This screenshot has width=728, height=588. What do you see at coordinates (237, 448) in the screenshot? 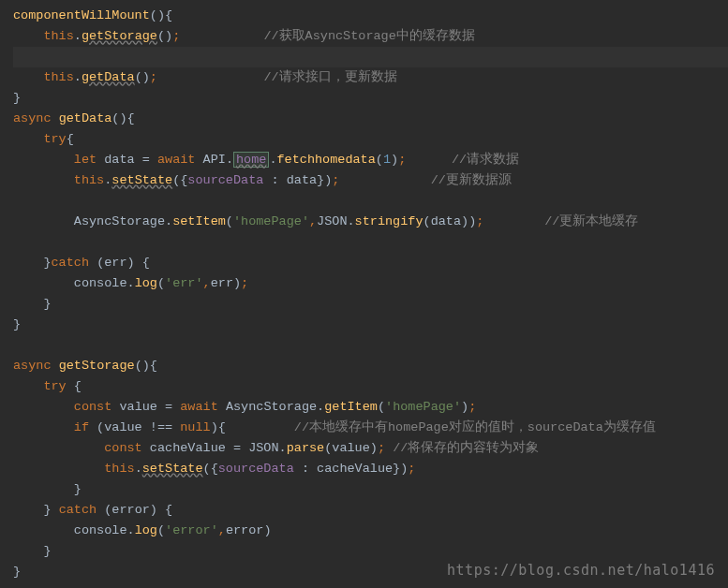
I see `code-token: =` at bounding box center [237, 448].